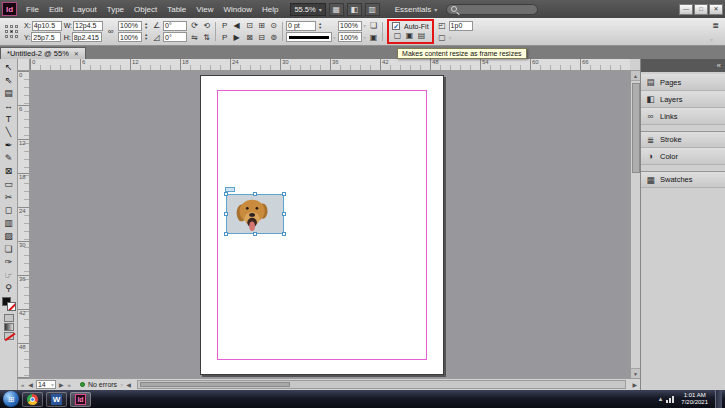 This screenshot has height=408, width=725. What do you see at coordinates (270, 10) in the screenshot?
I see `menu-help: Help` at bounding box center [270, 10].